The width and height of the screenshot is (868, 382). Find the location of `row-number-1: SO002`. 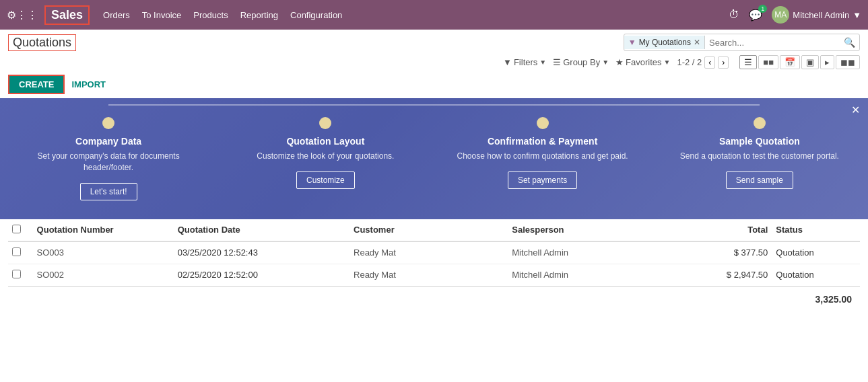

row-number-1: SO002 is located at coordinates (104, 274).